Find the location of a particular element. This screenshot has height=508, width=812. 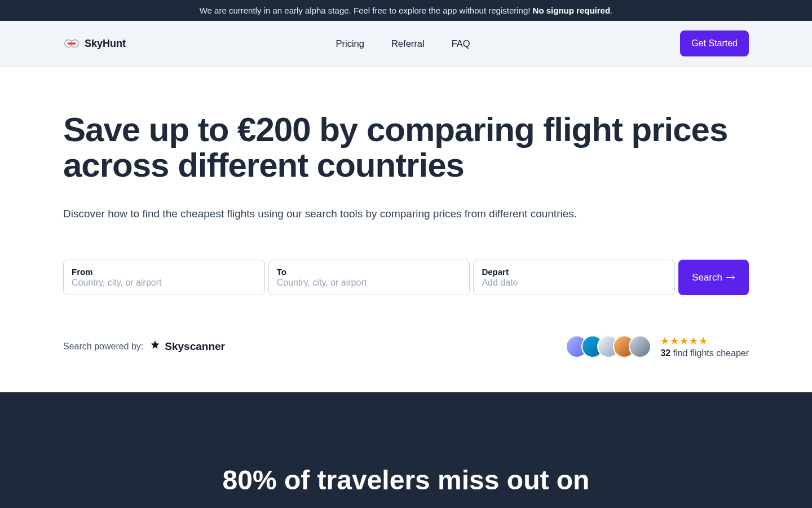

nav-faq: FAQ is located at coordinates (461, 44).